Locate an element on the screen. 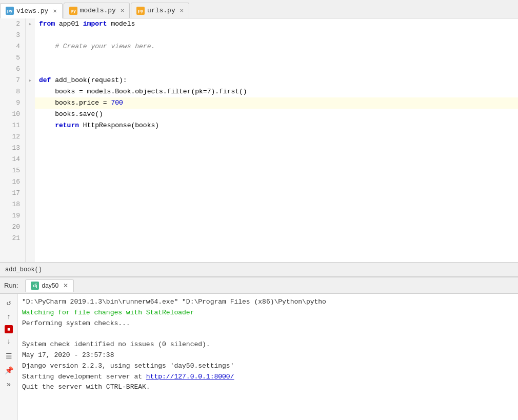 This screenshot has width=518, height=420. scroll-down-button: ↓ is located at coordinates (9, 342).